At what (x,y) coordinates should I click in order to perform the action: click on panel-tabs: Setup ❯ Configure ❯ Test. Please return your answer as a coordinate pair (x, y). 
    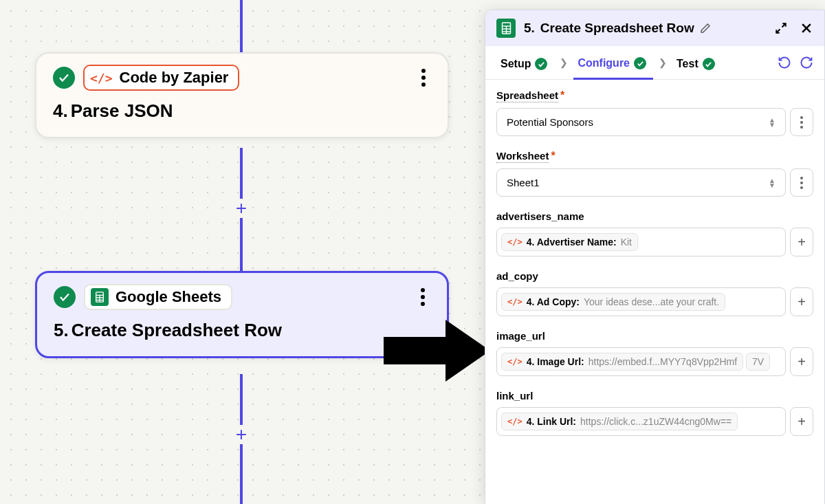
    Looking at the image, I should click on (654, 63).